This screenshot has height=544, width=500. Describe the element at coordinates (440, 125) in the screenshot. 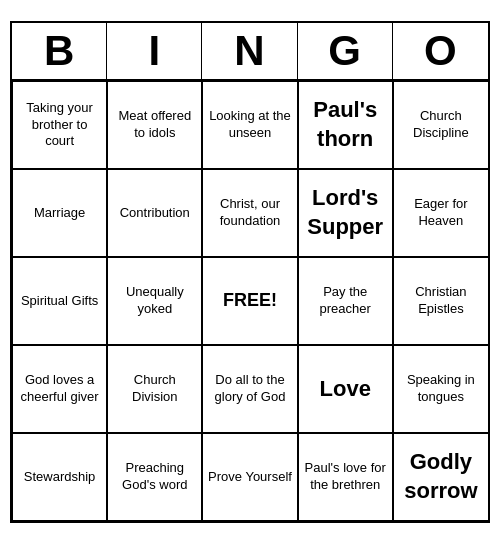

I see `bingo-cell: Church Discipline` at that location.